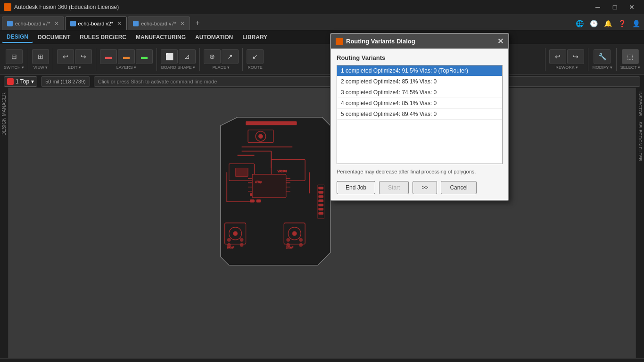 The width and height of the screenshot is (644, 362). I want to click on modify-btn: 🔧, so click(602, 57).